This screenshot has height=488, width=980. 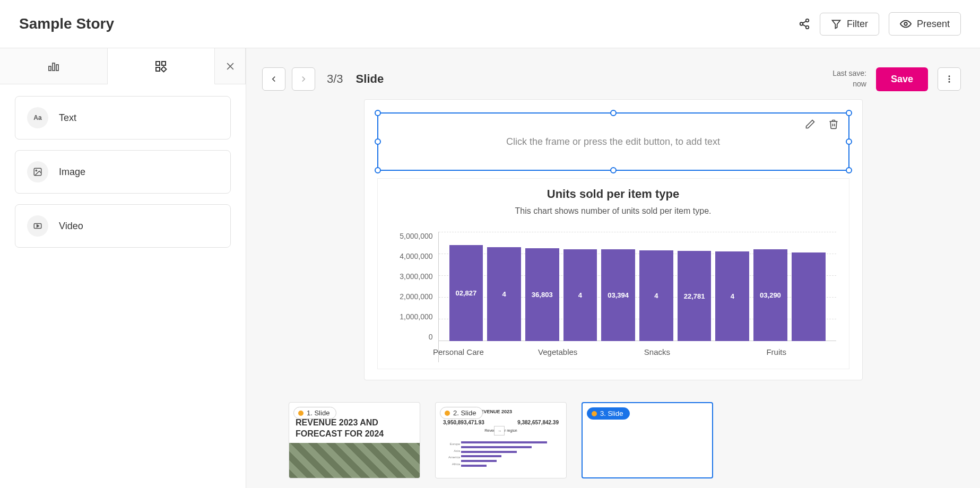 I want to click on chevron-right-icon, so click(x=303, y=79).